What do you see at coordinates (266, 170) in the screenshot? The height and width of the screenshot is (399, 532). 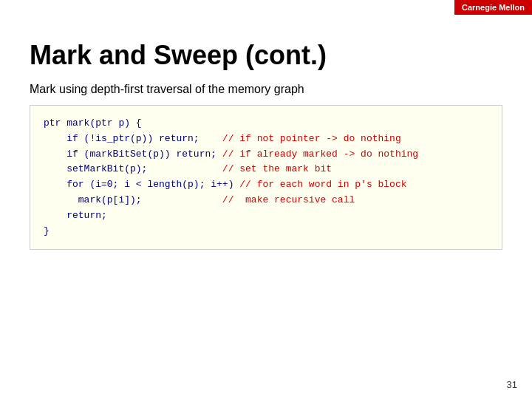 I see `code-line-4: setMarkBit(p); // set the mark bit` at bounding box center [266, 170].